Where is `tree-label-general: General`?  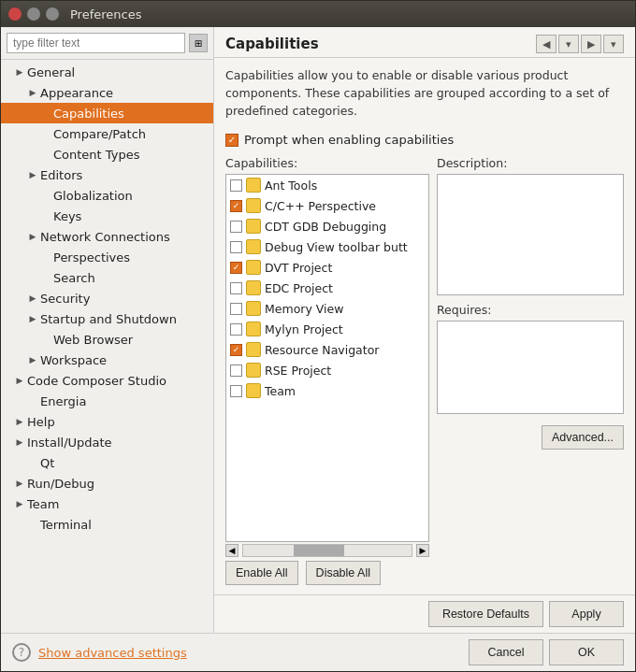
tree-label-general: General is located at coordinates (51, 73).